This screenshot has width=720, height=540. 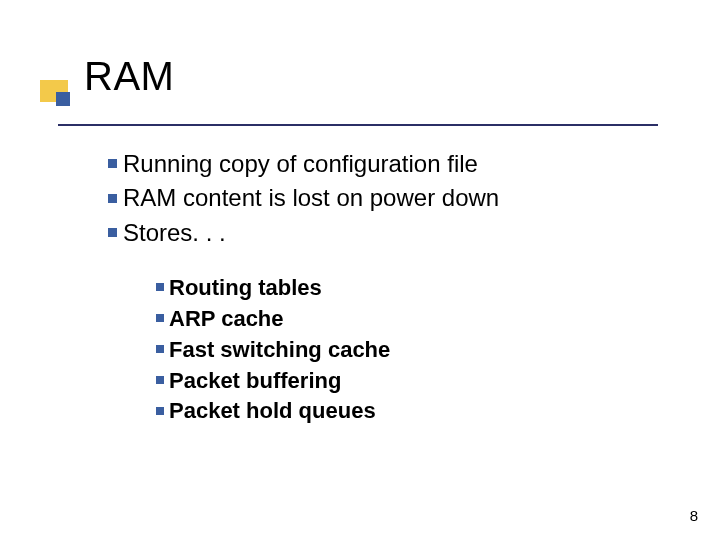 What do you see at coordinates (388, 198) in the screenshot?
I see `bullet-lvl1: RAM content is lost on power down` at bounding box center [388, 198].